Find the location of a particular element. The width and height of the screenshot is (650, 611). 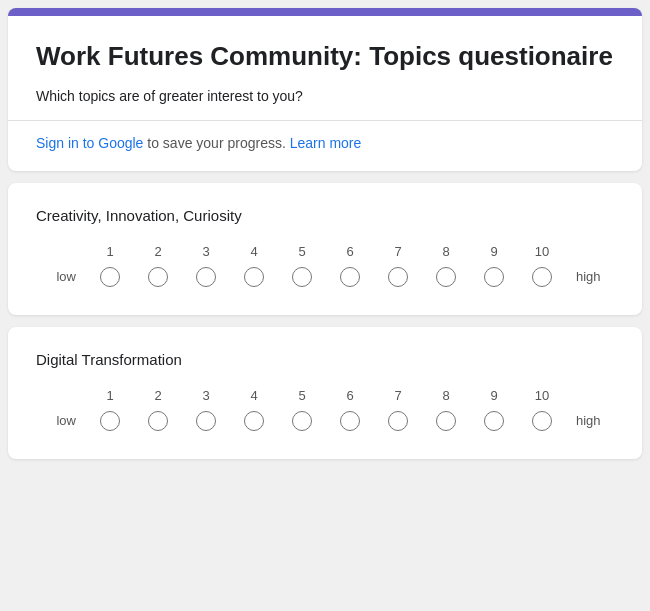

learn-more-link: Learn more is located at coordinates (326, 143).